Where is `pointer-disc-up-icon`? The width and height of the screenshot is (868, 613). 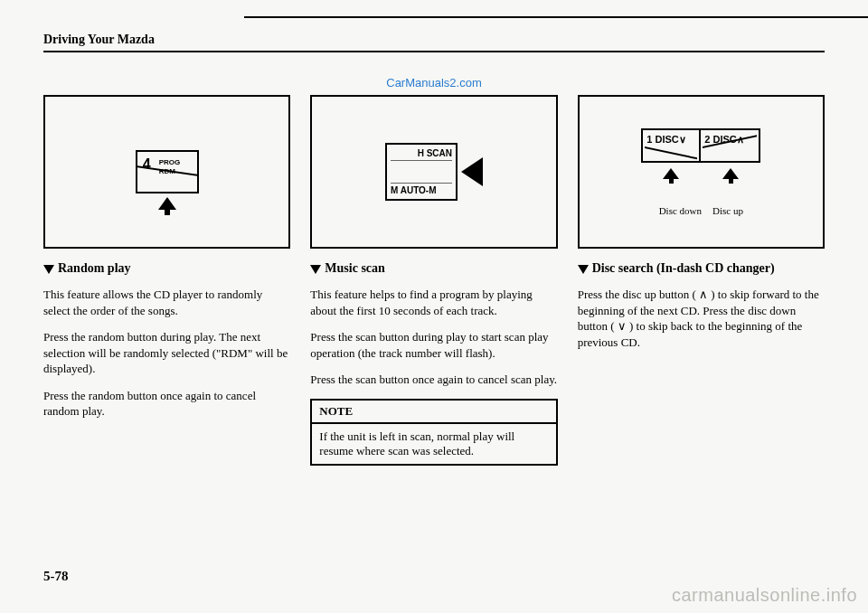
pointer-disc-up-icon is located at coordinates (731, 175).